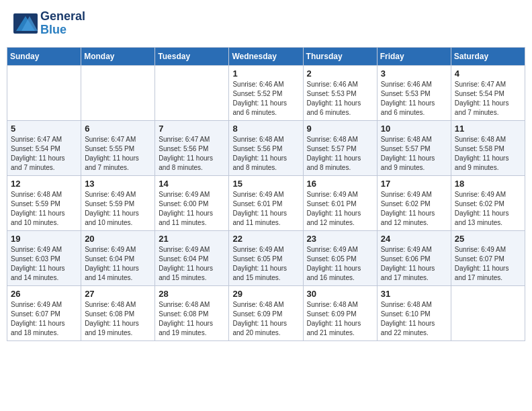 This screenshot has height=411, width=532. I want to click on cell-details: Sunrise: 6:48 AMSunset: 6:10 PMDaylight:…, so click(414, 319).